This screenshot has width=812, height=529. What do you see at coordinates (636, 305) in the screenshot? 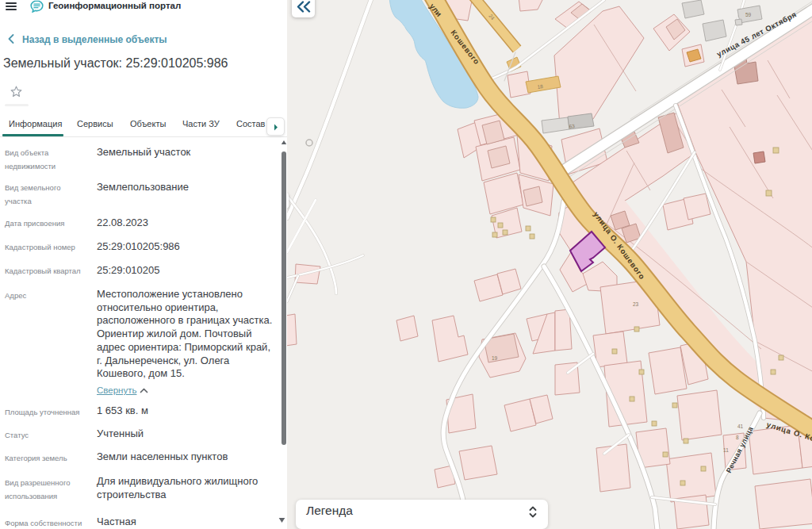
I see `svg-text: 23` at bounding box center [636, 305].